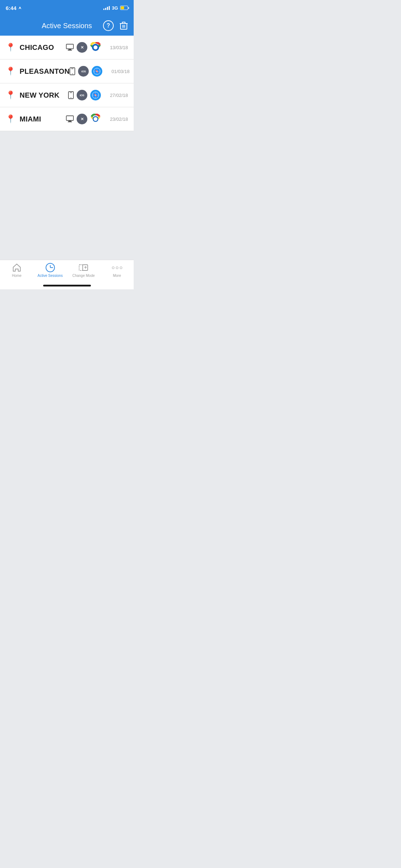  Describe the element at coordinates (124, 8) in the screenshot. I see `battery-indicator` at that location.